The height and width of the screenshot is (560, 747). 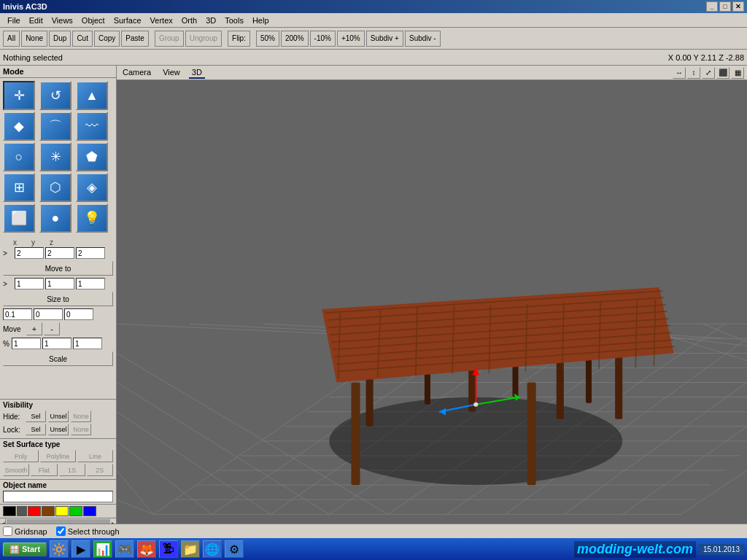 I want to click on lock-sel-button: Sel, so click(x=36, y=429).